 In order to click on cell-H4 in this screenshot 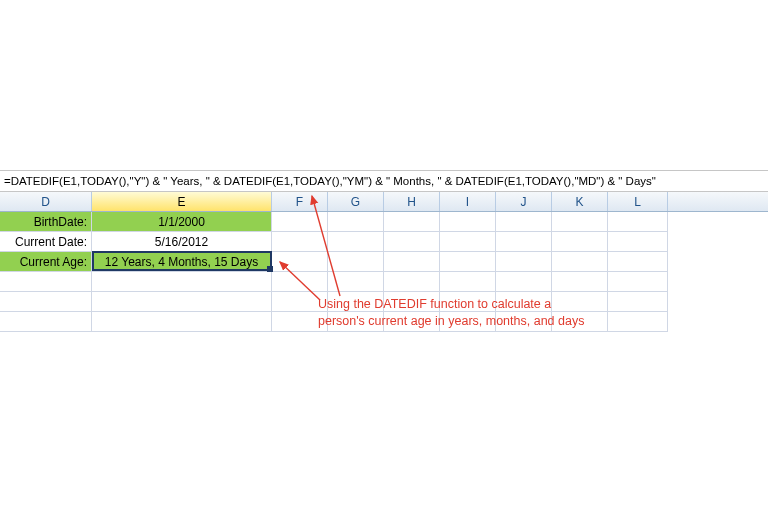, I will do `click(412, 282)`.